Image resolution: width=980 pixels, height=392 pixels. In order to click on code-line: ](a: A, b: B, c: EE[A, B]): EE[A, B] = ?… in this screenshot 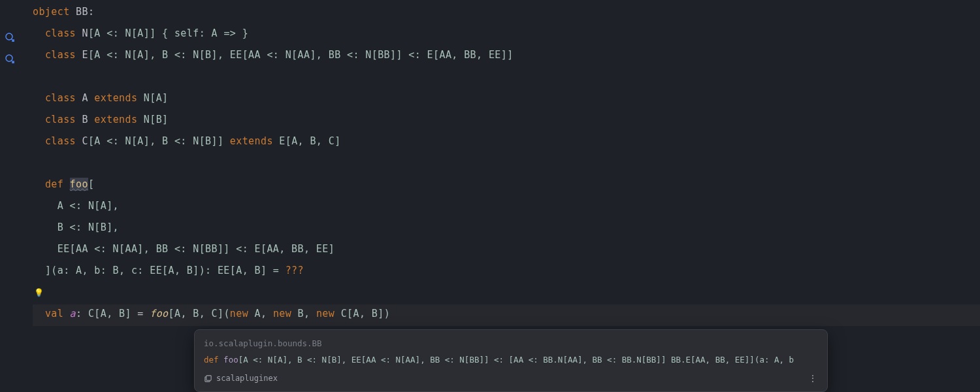, I will do `click(506, 272)`.